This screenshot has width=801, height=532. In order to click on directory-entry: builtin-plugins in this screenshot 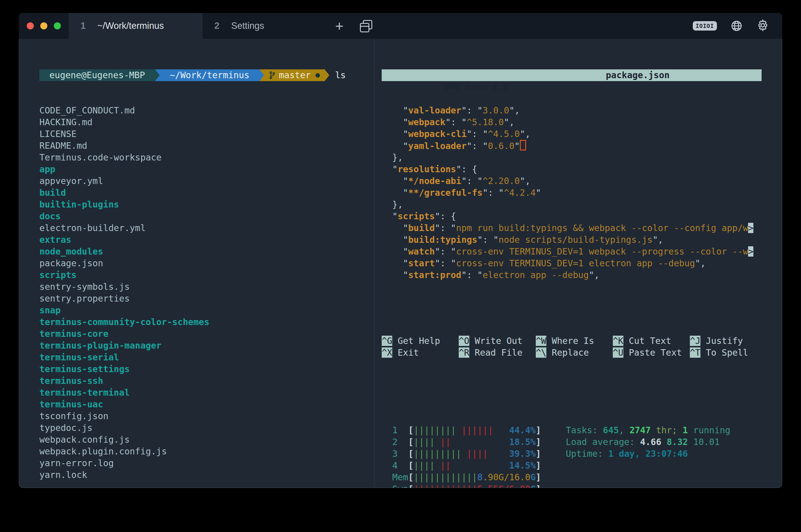, I will do `click(207, 205)`.